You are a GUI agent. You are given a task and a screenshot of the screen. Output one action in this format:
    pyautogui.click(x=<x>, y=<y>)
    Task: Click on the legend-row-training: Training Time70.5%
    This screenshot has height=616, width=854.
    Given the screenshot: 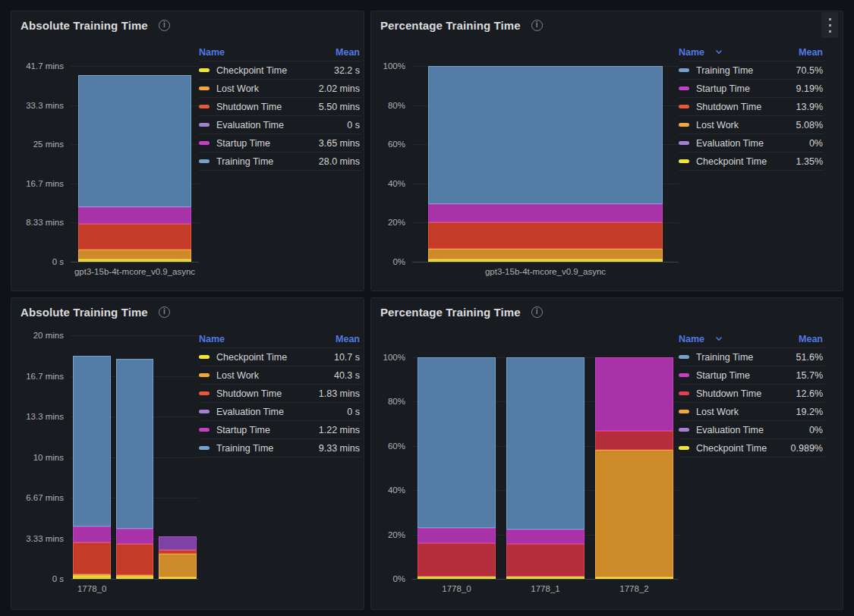 What is the action you would take?
    pyautogui.click(x=752, y=71)
    